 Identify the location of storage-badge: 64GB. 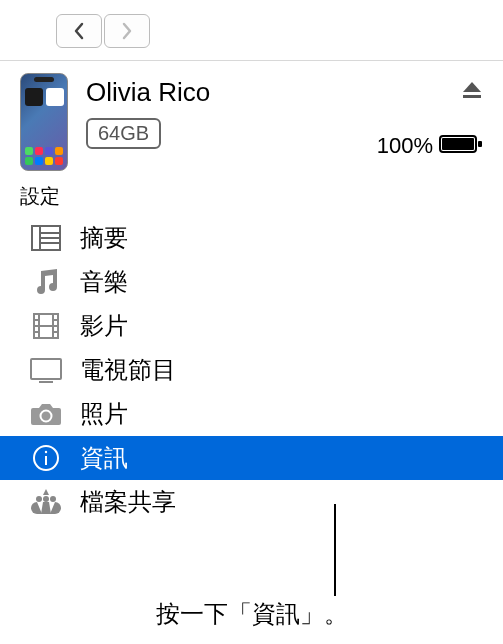
(124, 134).